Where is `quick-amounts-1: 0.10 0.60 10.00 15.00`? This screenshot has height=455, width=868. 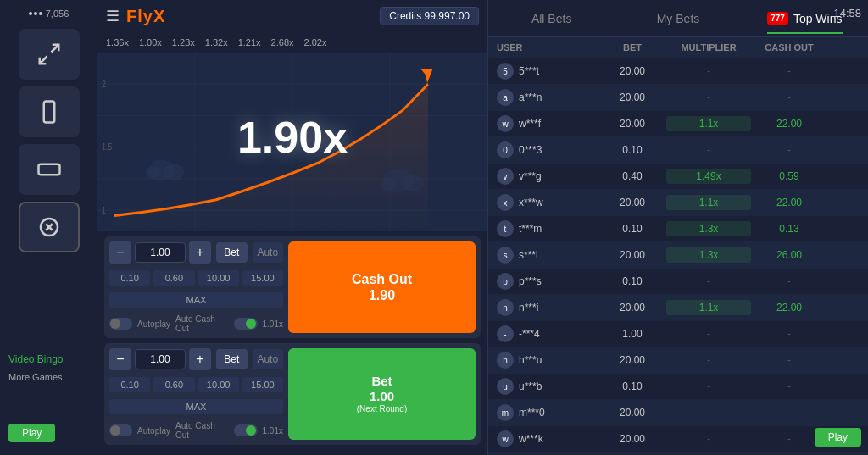 quick-amounts-1: 0.10 0.60 10.00 15.00 is located at coordinates (197, 278).